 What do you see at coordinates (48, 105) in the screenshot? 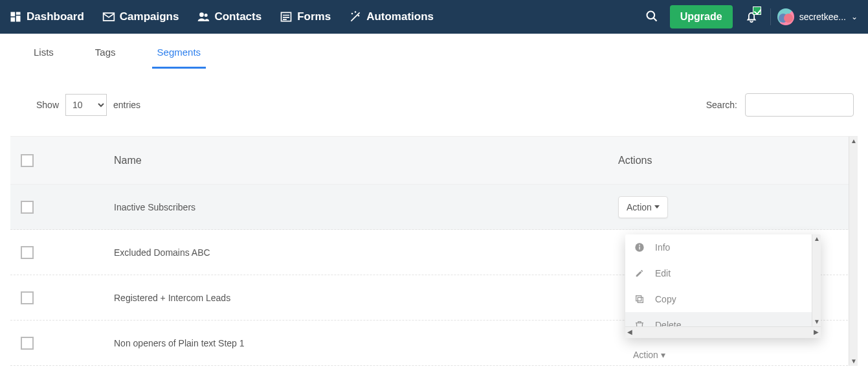
I see `show-label: Show` at bounding box center [48, 105].